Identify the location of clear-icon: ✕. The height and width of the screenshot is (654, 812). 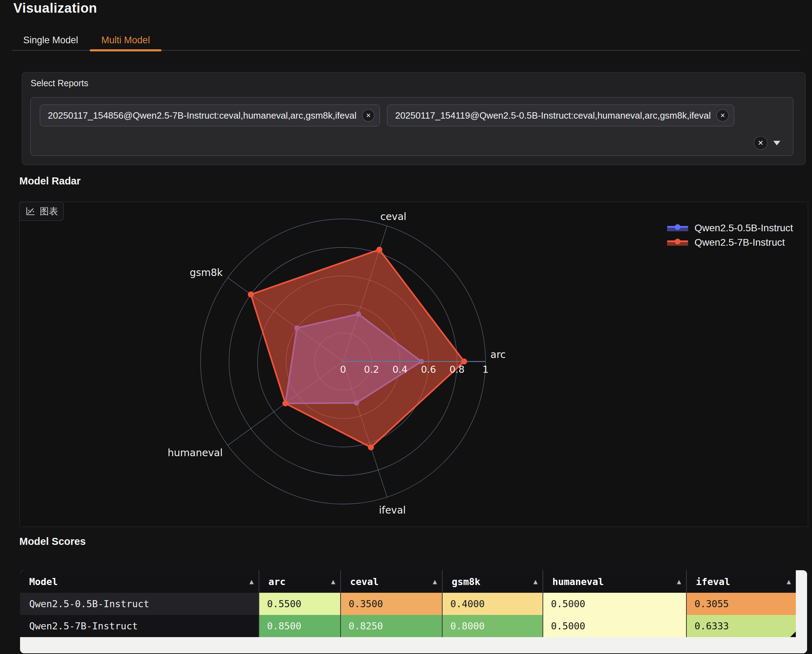
(761, 143).